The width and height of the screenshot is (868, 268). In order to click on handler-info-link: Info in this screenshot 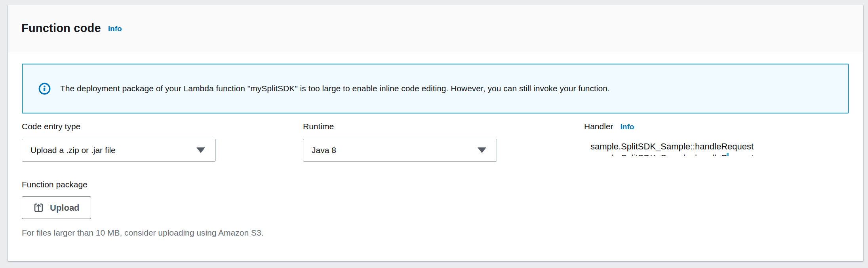, I will do `click(627, 127)`.